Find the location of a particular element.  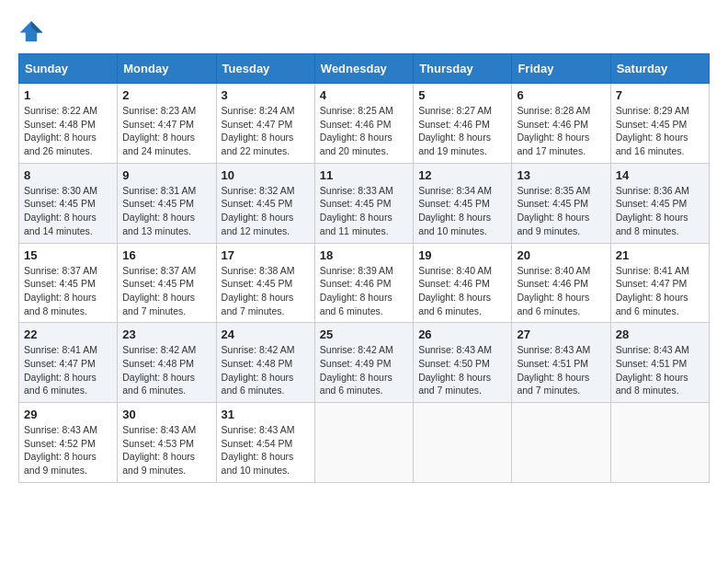

weekday-header: Friday is located at coordinates (561, 69).